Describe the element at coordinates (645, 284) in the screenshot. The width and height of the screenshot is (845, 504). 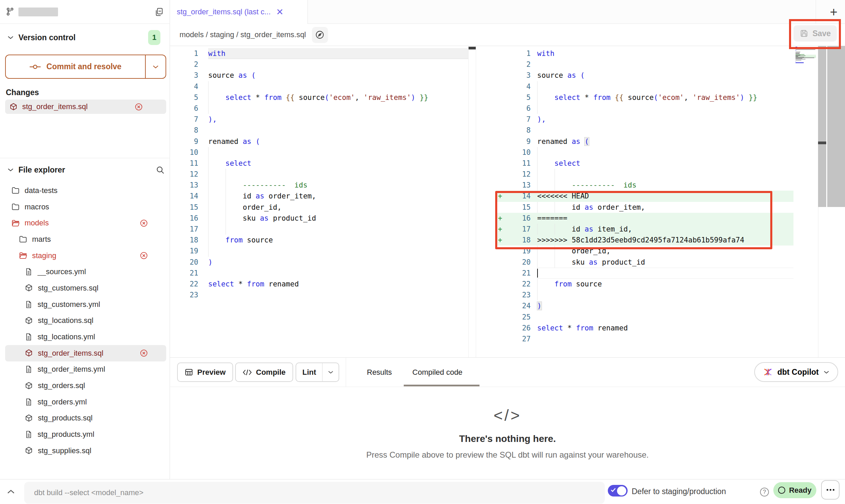
I see `code-line: 22 from source` at that location.